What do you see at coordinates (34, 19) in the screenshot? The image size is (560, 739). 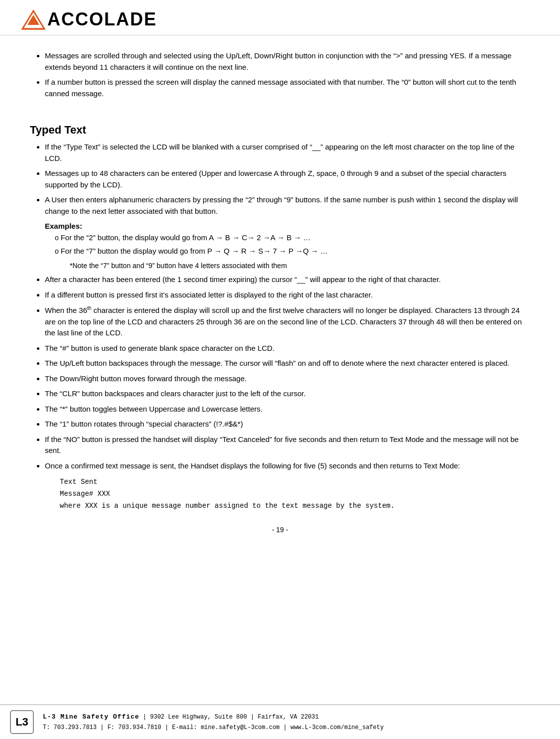 I see `logo-icon` at bounding box center [34, 19].